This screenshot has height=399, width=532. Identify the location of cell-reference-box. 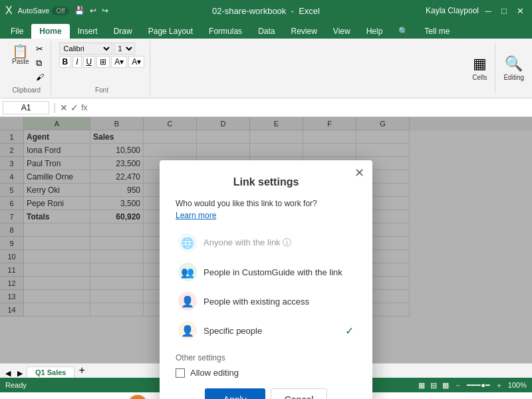
(26, 108).